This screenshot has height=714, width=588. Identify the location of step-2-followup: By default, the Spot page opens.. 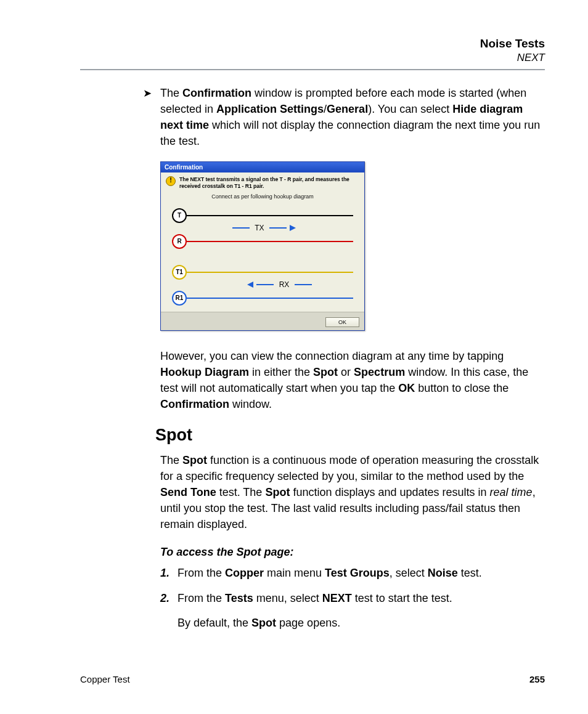
(361, 623).